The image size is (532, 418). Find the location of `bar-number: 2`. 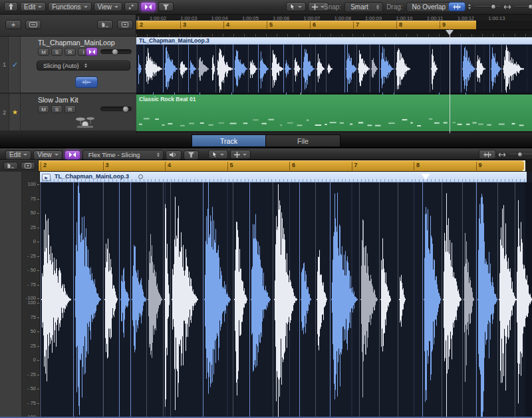

bar-number: 2 is located at coordinates (44, 166).